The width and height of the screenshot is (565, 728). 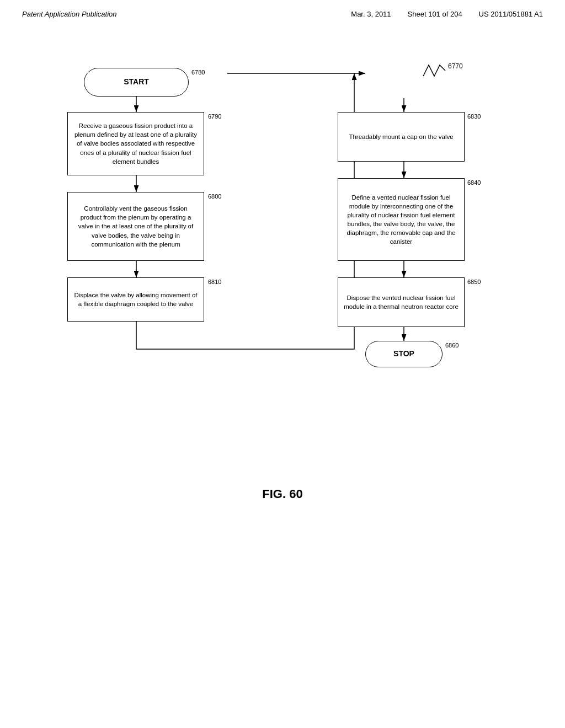 I want to click on label-6810: 6810, so click(x=215, y=282).